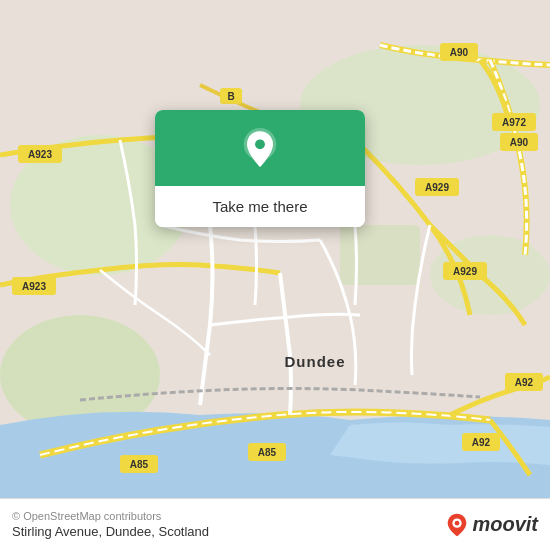 This screenshot has height=550, width=550. What do you see at coordinates (260, 150) in the screenshot?
I see `location-pin-icon` at bounding box center [260, 150].